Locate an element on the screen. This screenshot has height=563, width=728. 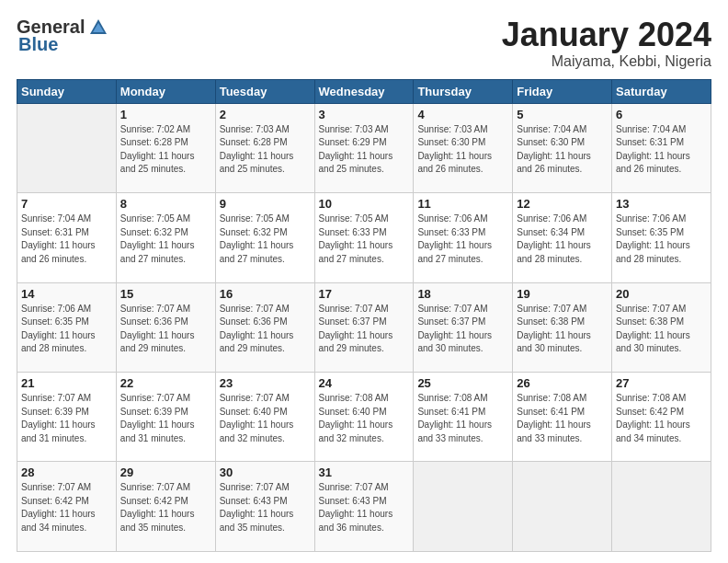
day-info: Sunrise: 7:04 AMSunset: 6:30 PMDaylight:… is located at coordinates (563, 150).